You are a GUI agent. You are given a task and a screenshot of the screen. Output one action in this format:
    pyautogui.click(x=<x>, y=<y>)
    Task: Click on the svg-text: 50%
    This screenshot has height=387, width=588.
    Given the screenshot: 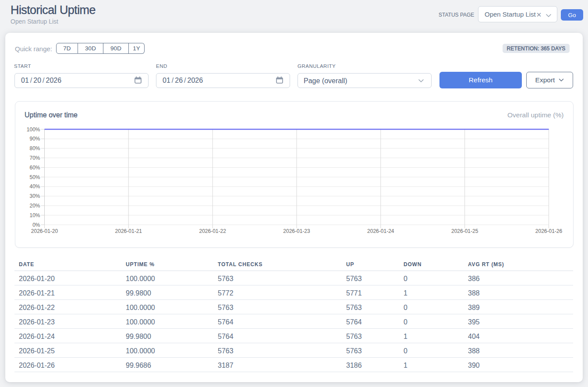 What is the action you would take?
    pyautogui.click(x=35, y=177)
    